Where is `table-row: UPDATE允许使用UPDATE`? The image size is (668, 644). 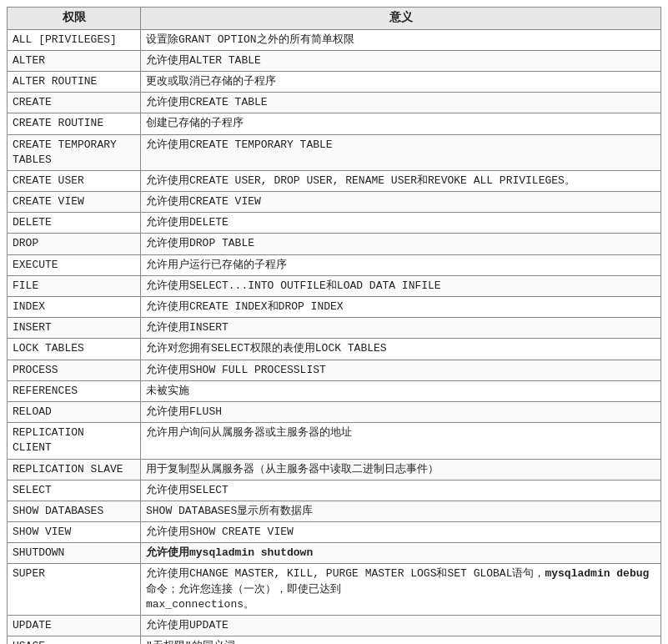 table-row: UPDATE允许使用UPDATE is located at coordinates (334, 626).